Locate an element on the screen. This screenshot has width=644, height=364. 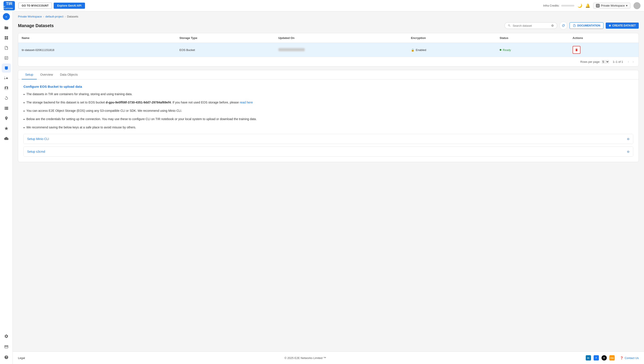
col-status: Status is located at coordinates (533, 38).